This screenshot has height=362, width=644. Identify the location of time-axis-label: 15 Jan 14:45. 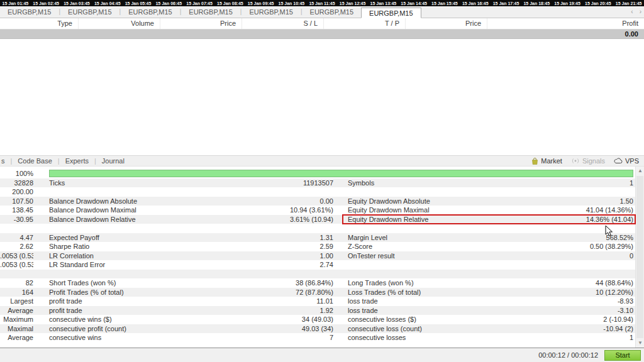
(414, 4).